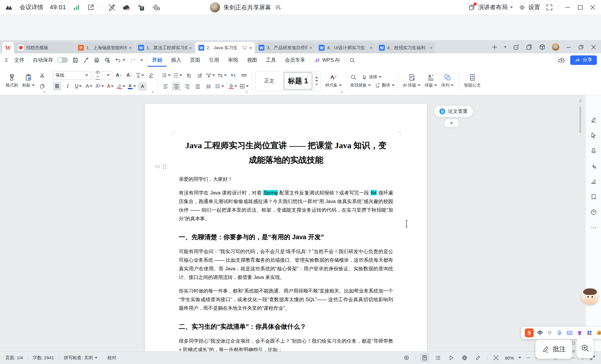  Describe the element at coordinates (81, 358) in the screenshot. I see `spellcheck-toggle: 拼写检查: 关闭` at that location.